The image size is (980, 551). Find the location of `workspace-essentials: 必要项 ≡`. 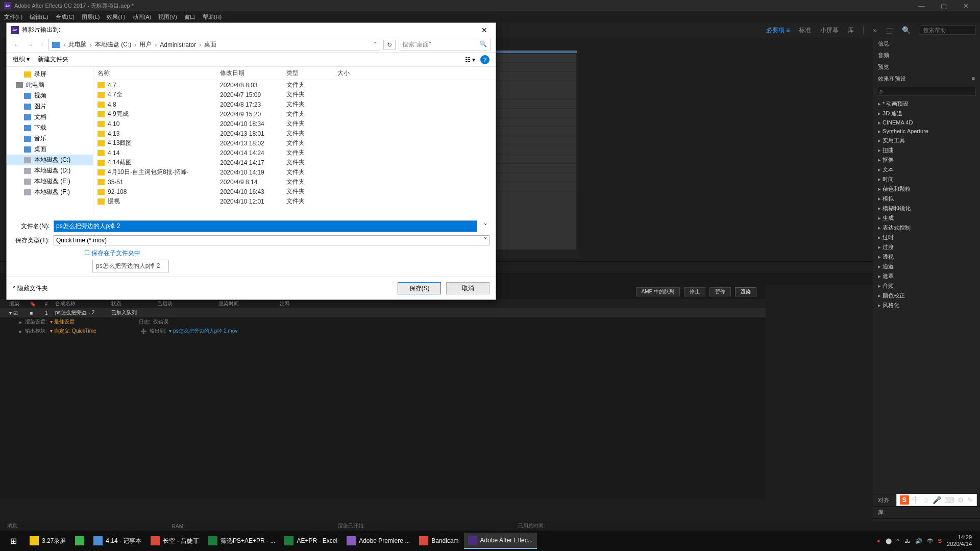

workspace-essentials: 必要项 ≡ is located at coordinates (778, 31).